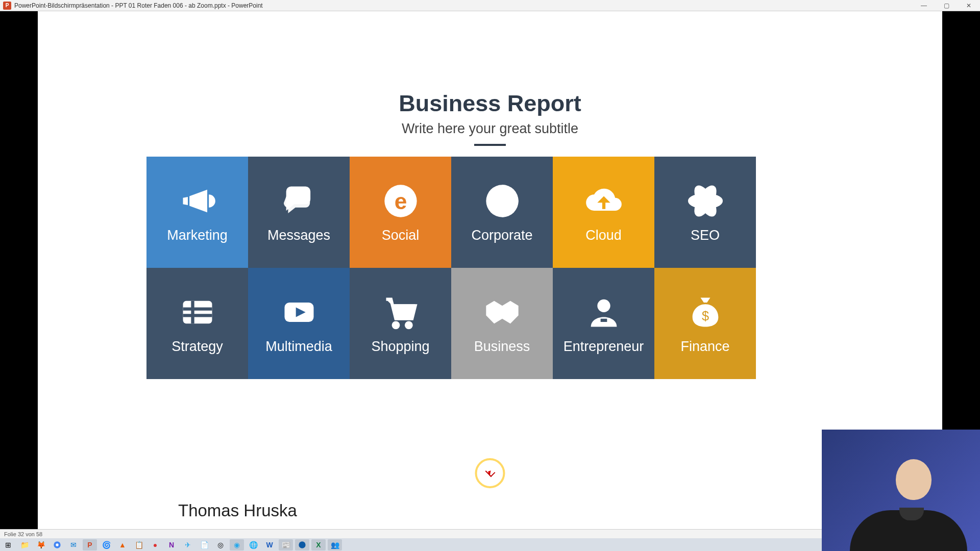  What do you see at coordinates (299, 212) in the screenshot?
I see `tile-messages: Messages` at bounding box center [299, 212].